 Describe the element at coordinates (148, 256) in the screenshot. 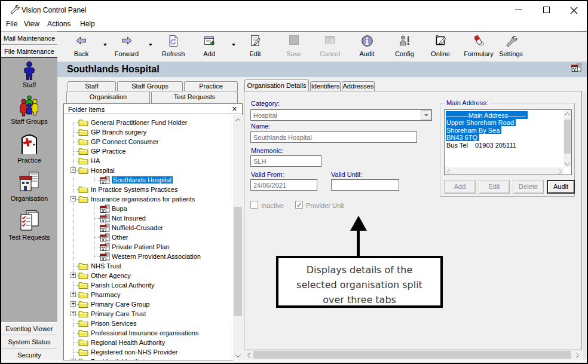

I see `tree-item-western-provident-association: Western Provident Association` at that location.